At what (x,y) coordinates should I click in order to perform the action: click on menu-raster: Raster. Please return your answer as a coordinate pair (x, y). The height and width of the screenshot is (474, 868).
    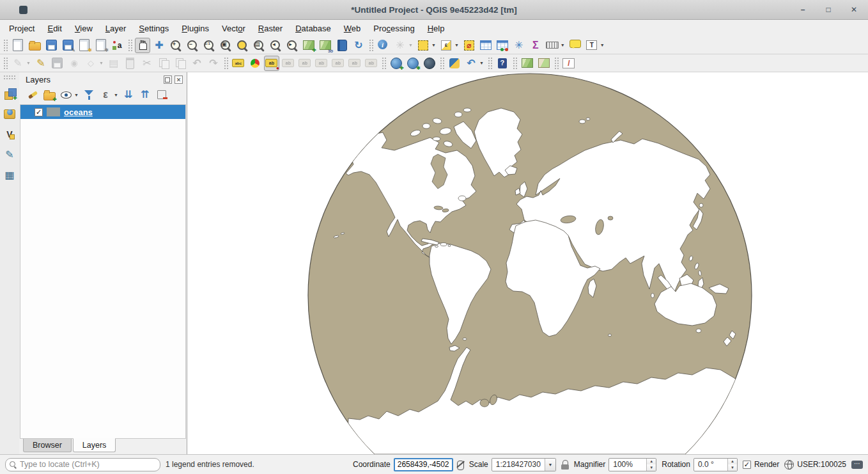
    Looking at the image, I should click on (270, 28).